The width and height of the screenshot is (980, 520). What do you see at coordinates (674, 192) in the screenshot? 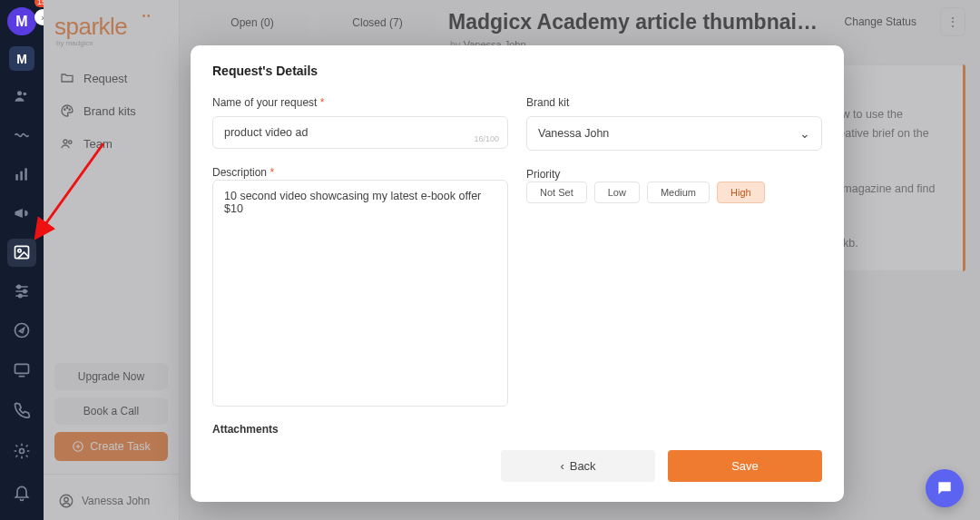
I see `priority-group: Not Set Low Medium High` at bounding box center [674, 192].